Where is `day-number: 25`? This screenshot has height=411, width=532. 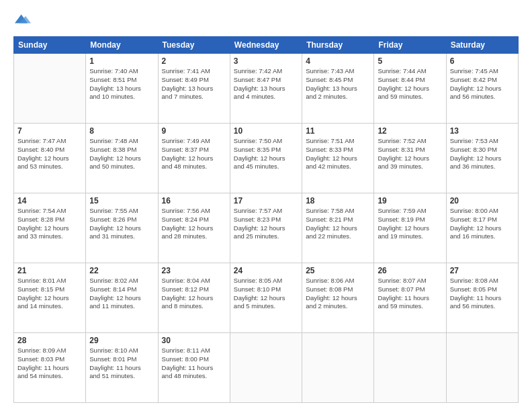
day-number: 25 is located at coordinates (338, 271).